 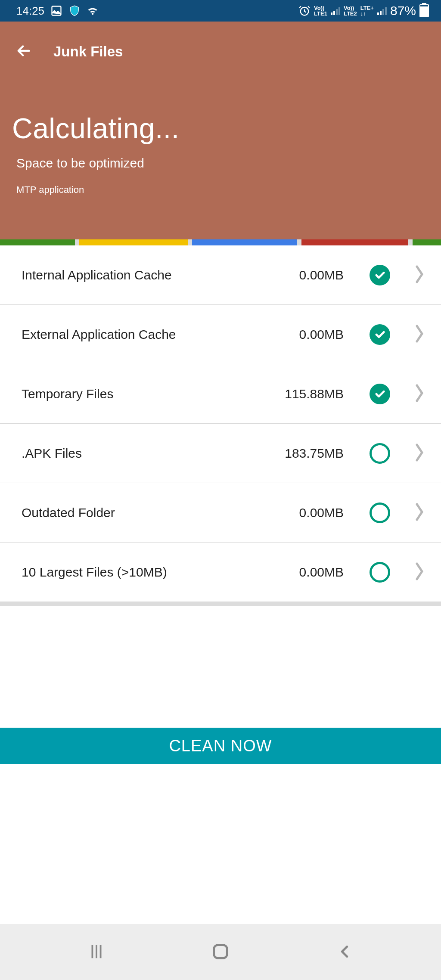 I want to click on status-bar: 14:25 Vo)) LTE1 Vo)) LTE2 LTE+ ↓↑, so click(x=220, y=11).